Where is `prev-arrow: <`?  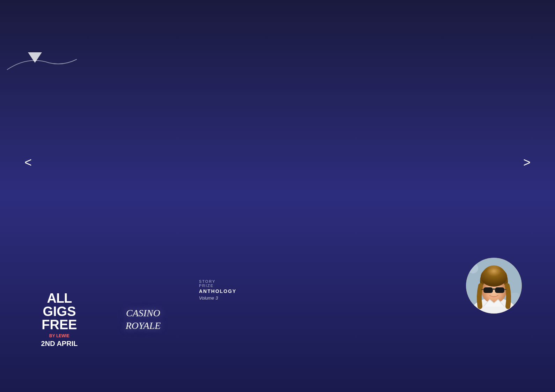 prev-arrow: < is located at coordinates (28, 163).